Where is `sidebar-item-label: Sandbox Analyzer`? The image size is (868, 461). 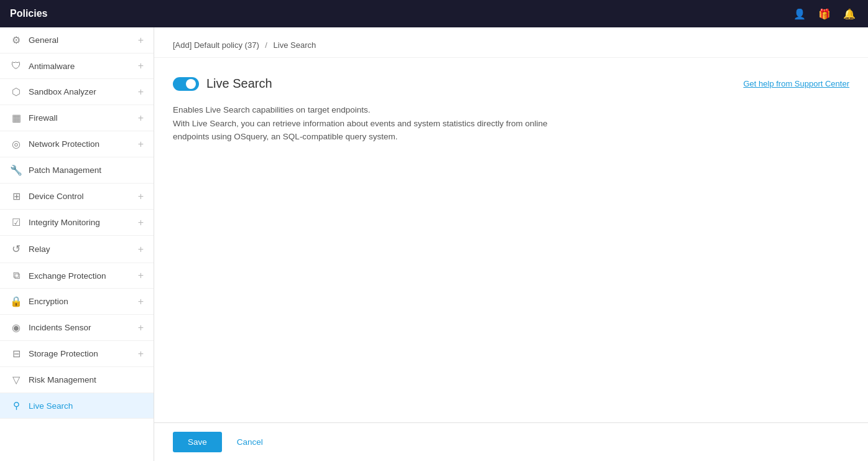
sidebar-item-label: Sandbox Analyzer is located at coordinates (62, 92).